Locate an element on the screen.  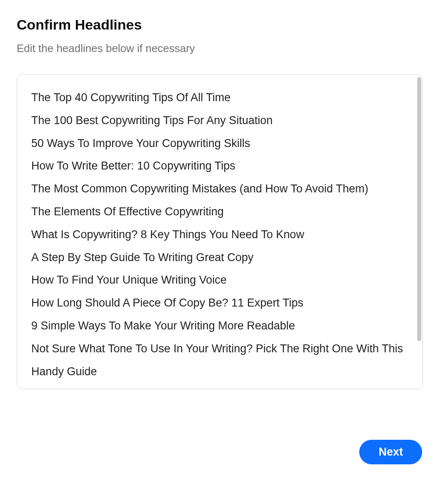
next-button: Next is located at coordinates (391, 452).